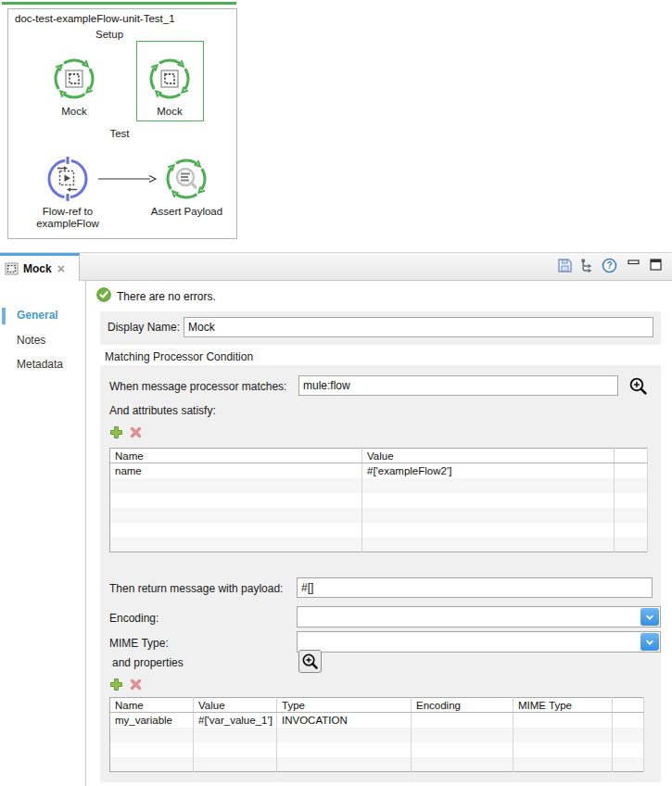 Image resolution: width=672 pixels, height=786 pixels. I want to click on tab-mock: Mock ×, so click(40, 267).